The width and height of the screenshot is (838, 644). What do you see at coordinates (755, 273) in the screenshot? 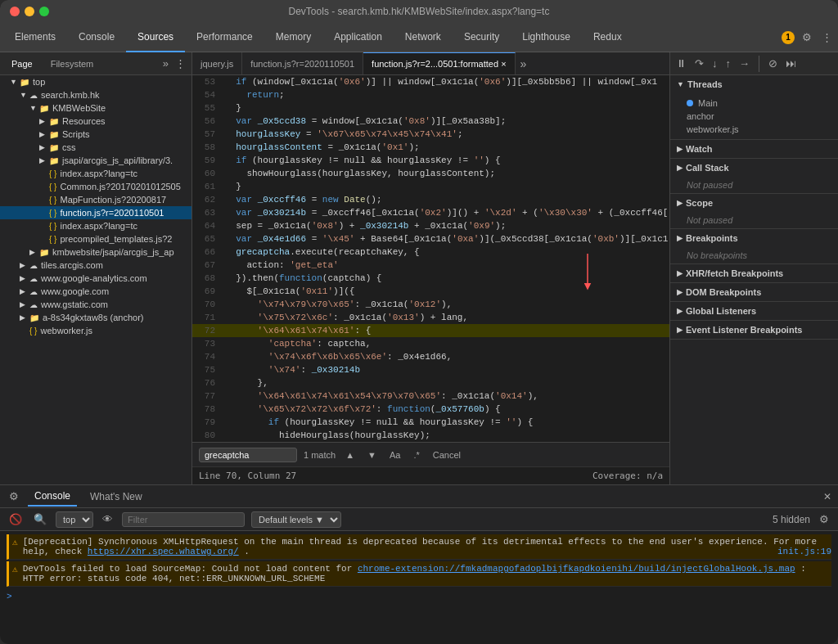
I see `xhr-breakpoints-section: ▶ XHR/fetch Breakpoints` at bounding box center [755, 273].